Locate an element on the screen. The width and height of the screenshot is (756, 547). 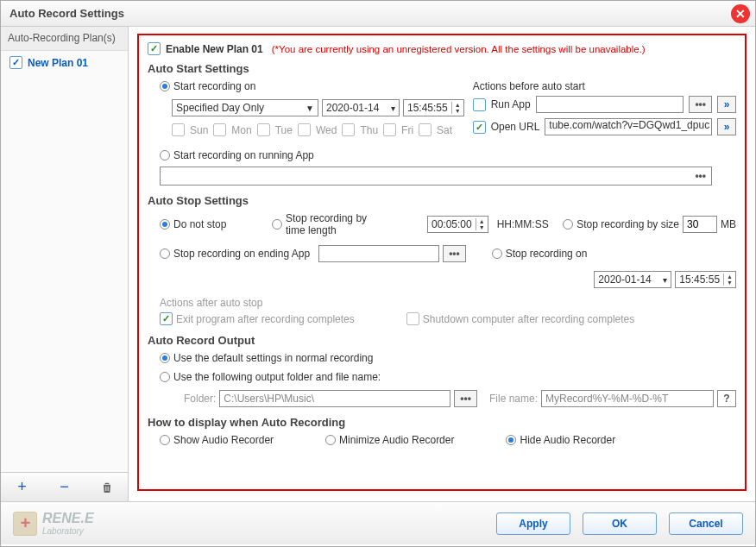
stopon-radio is located at coordinates (497, 254).